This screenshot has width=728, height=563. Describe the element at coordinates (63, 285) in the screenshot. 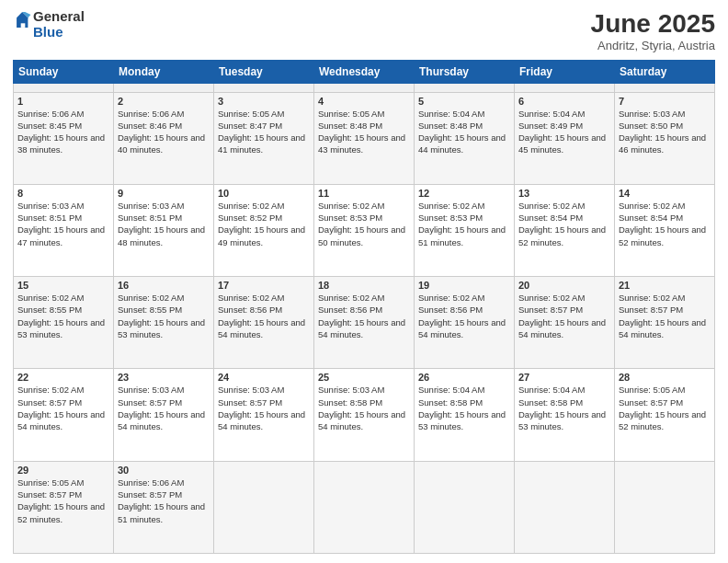

I see `day-number: 15` at that location.